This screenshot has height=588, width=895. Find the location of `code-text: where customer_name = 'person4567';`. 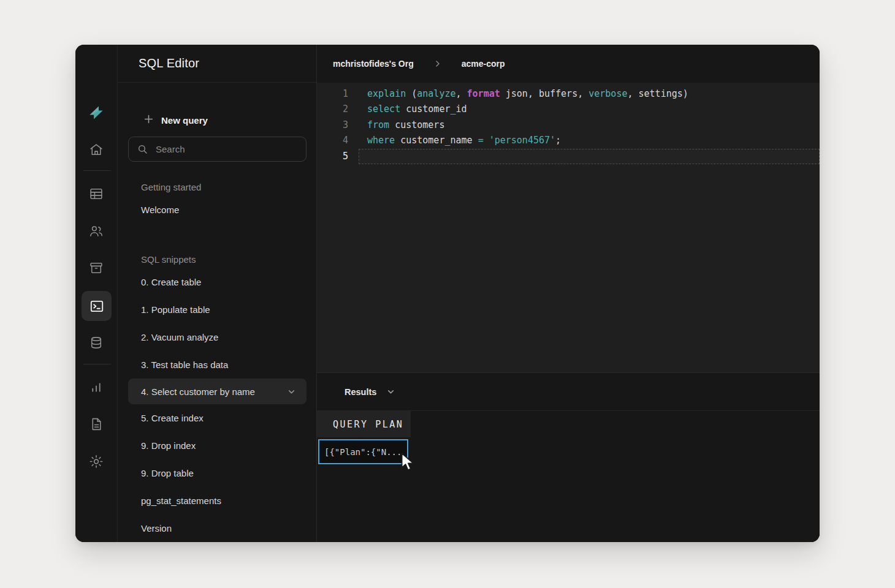

code-text: where customer_name = 'person4567'; is located at coordinates (589, 141).